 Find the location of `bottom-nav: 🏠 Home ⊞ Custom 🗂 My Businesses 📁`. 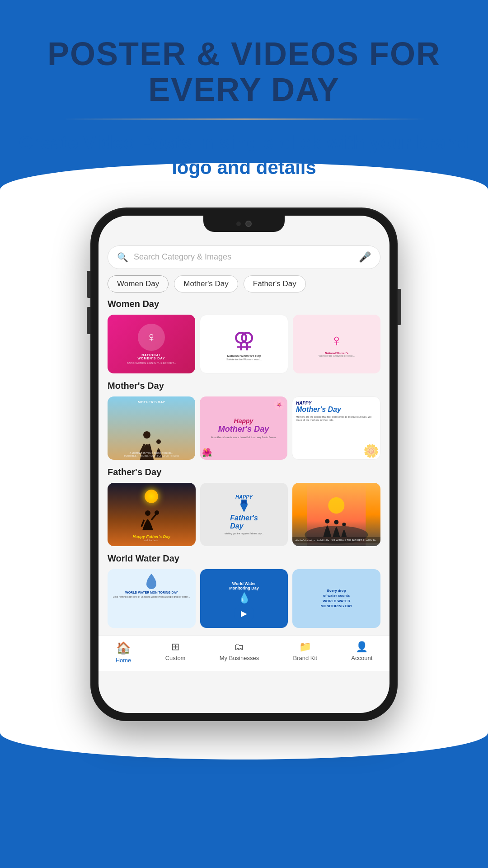

bottom-nav: 🏠 Home ⊞ Custom 🗂 My Businesses 📁 is located at coordinates (244, 653).